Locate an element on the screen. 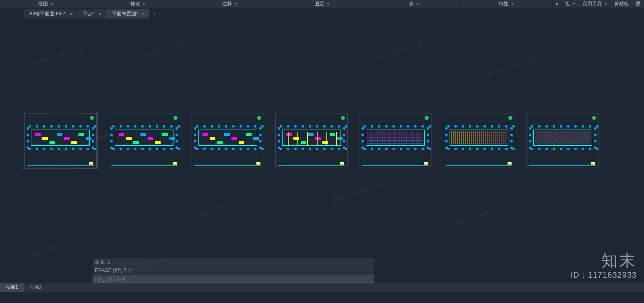 This screenshot has height=303, width=644. ribbon-panel-2: 注释▼ is located at coordinates (230, 4).